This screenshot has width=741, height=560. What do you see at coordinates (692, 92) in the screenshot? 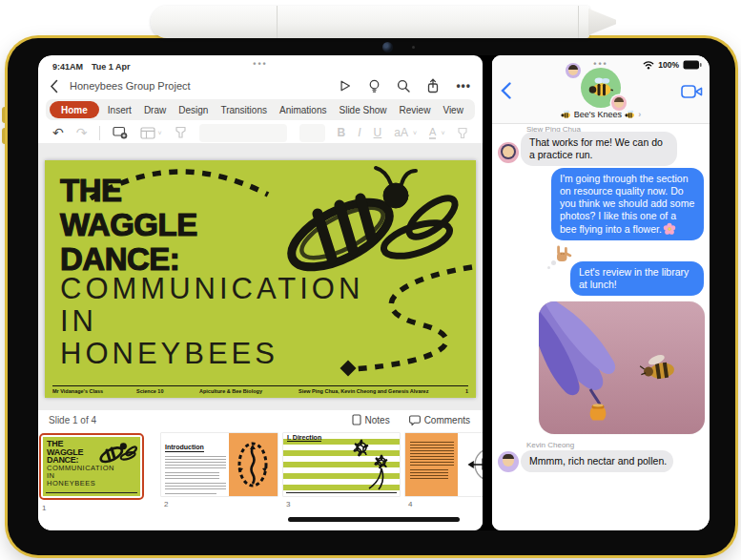
I see `video-camera-icon` at bounding box center [692, 92].